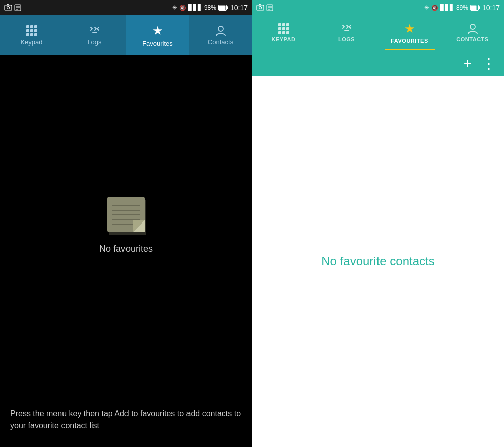 The width and height of the screenshot is (504, 447). I want to click on hint-text: Press the menu key then tap Add to favou…, so click(126, 420).